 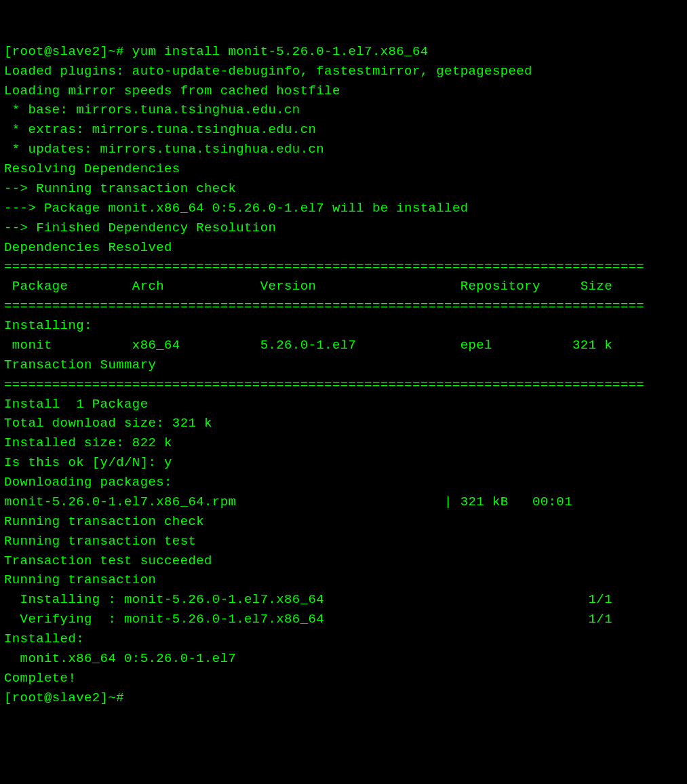 I want to click on terminal-line: Transaction test succeeded, so click(x=343, y=562).